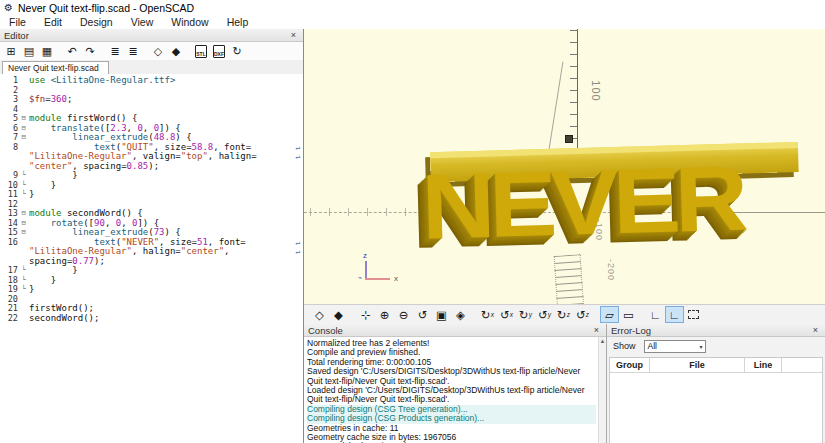  What do you see at coordinates (694, 314) in the screenshot?
I see `show-edges-button` at bounding box center [694, 314].